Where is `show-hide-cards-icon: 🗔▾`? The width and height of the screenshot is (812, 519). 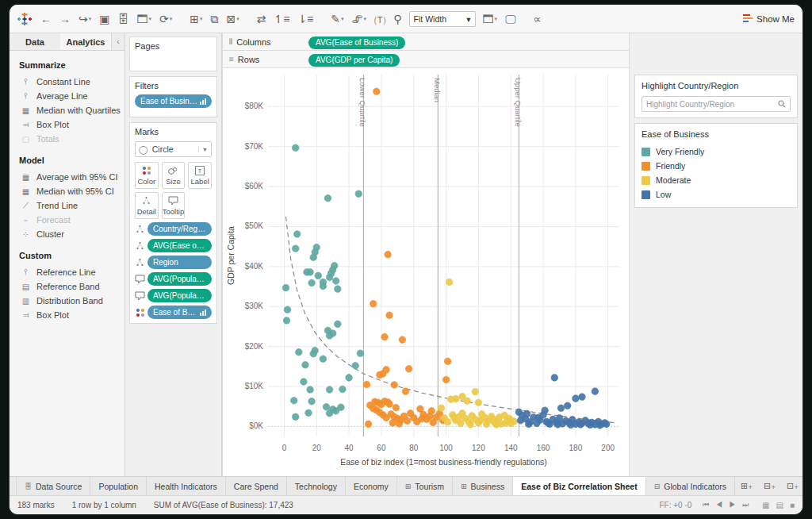
show-hide-cards-icon: 🗔▾ is located at coordinates (490, 19).